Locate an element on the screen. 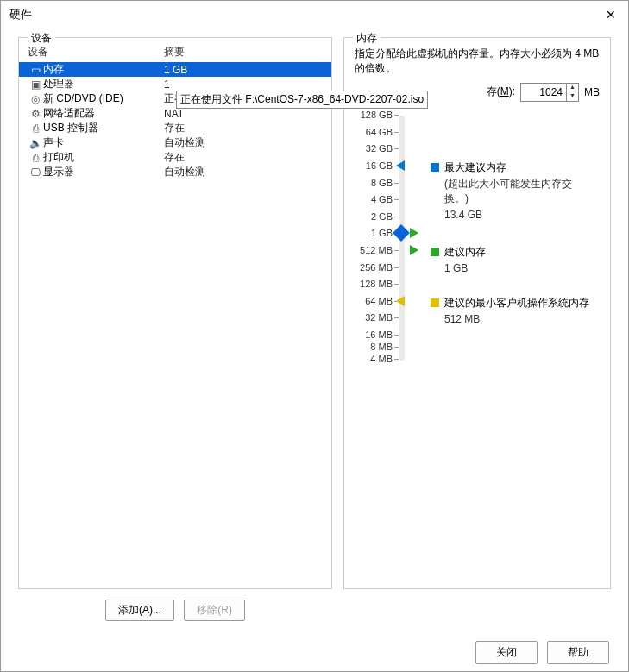  device-name: USB 控制器 is located at coordinates (104, 128).